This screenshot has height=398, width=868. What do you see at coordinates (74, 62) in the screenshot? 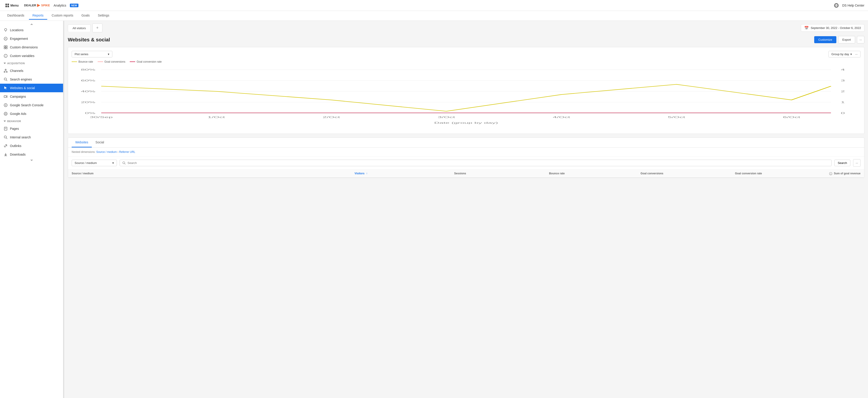
I see `bounce-line-icon` at bounding box center [74, 62].